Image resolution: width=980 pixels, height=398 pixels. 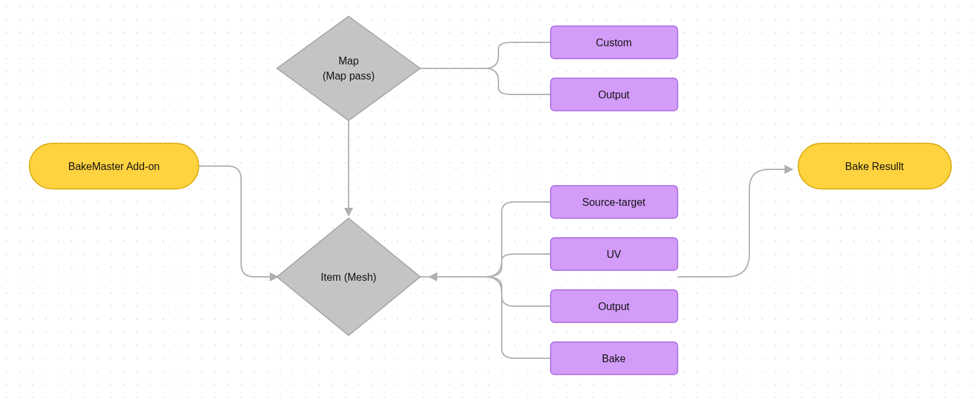 What do you see at coordinates (614, 358) in the screenshot?
I see `item-bake-label: Bake` at bounding box center [614, 358].